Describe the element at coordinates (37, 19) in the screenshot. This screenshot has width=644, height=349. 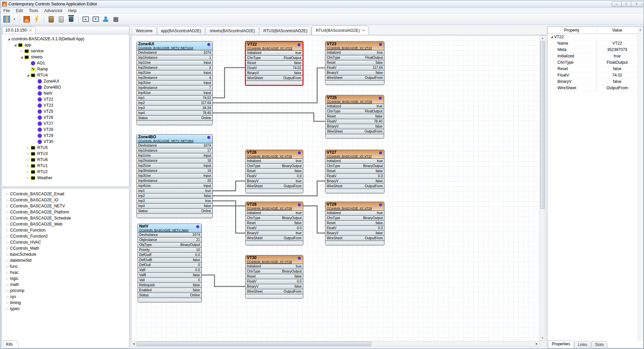
I see `deploy-lightning-icon` at that location.